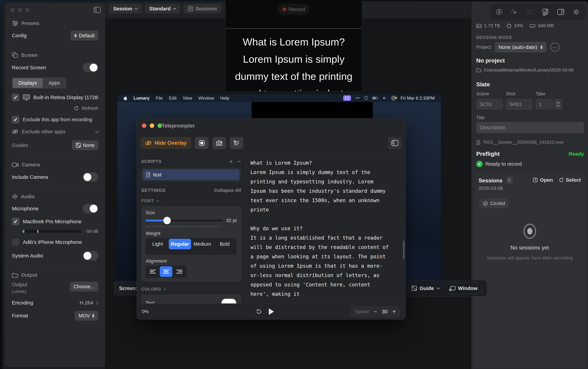 Image resolution: width=588 pixels, height=369 pixels. Describe the element at coordinates (157, 244) in the screenshot. I see `weight-light: Light` at that location.